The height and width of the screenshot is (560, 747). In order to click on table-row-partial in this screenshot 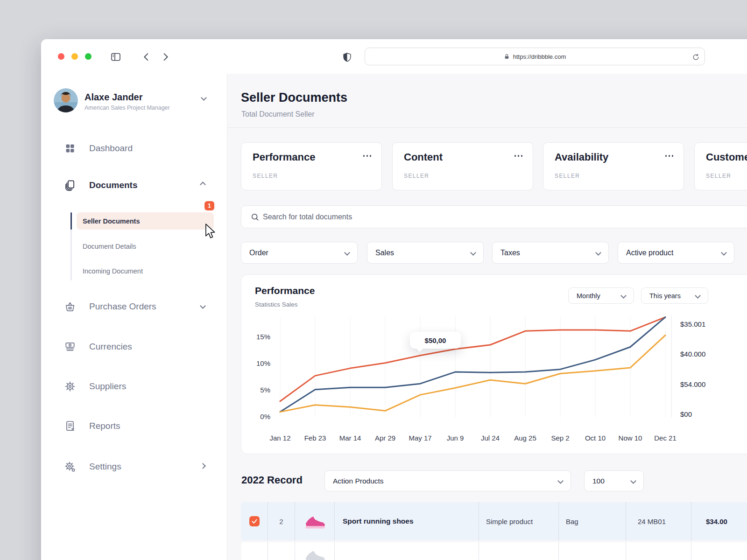, I will do `click(494, 551)`.